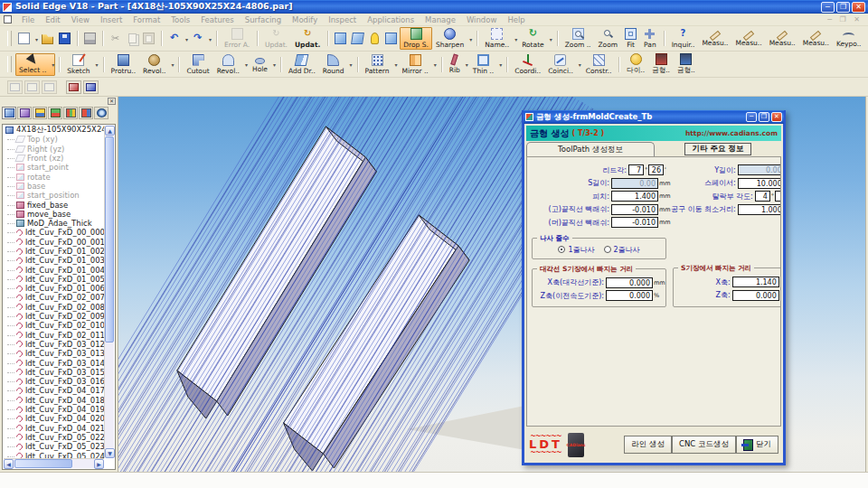 The width and height of the screenshot is (868, 488). I want to click on tree-item: ldt_Cuv_FxD_03_015, so click(54, 372).